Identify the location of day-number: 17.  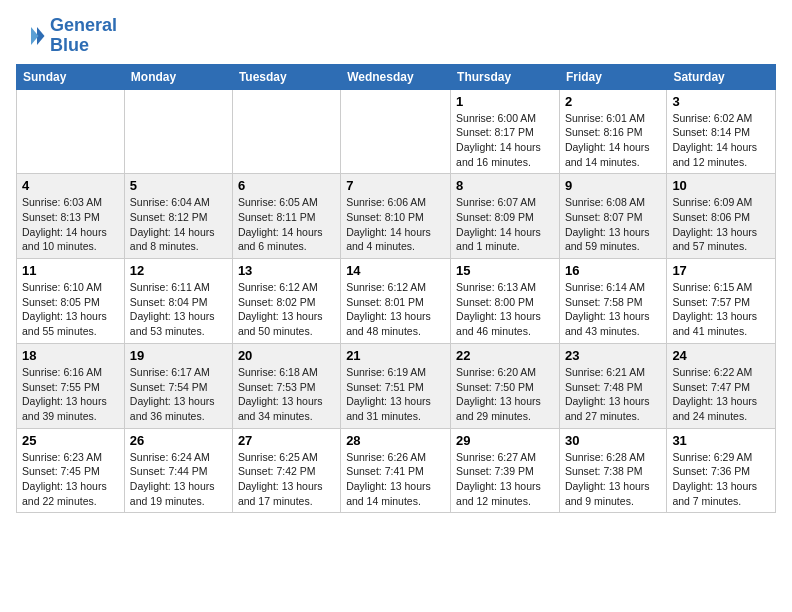
(721, 270).